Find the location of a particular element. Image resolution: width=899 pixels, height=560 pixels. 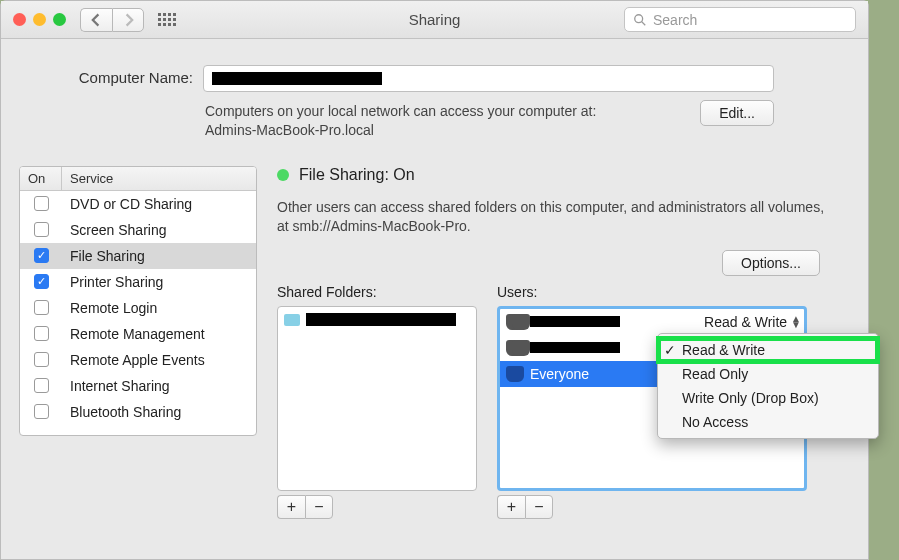

add-folder-button: + is located at coordinates (291, 507).